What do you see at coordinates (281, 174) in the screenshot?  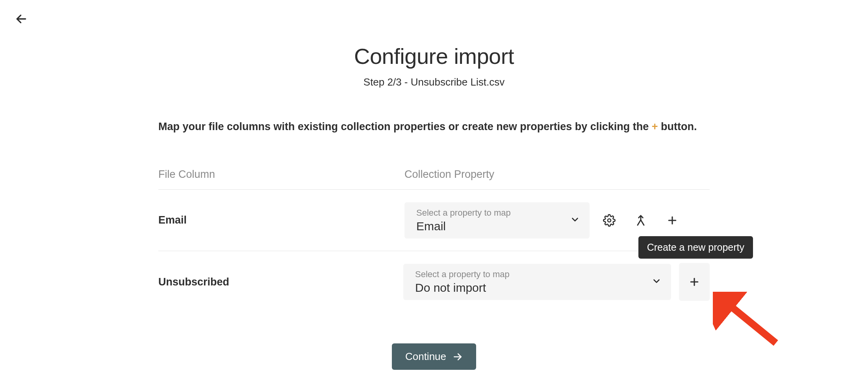 I see `header-file-column: File Column` at bounding box center [281, 174].